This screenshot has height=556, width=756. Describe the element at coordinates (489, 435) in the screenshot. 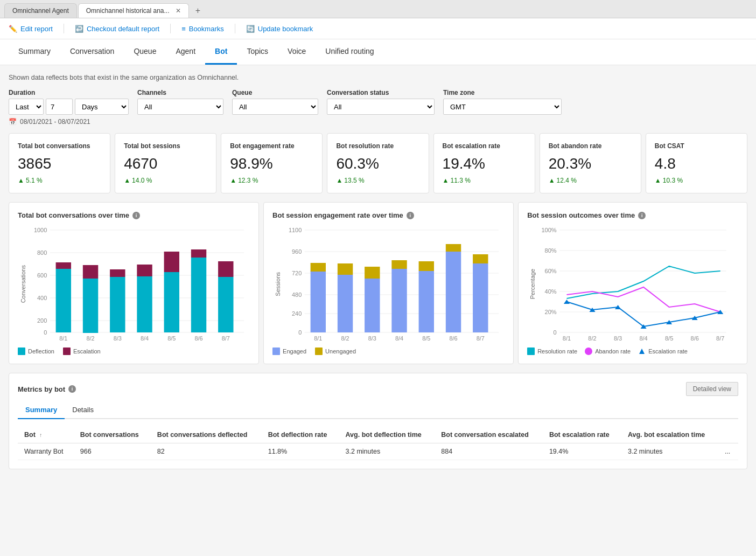

I see `col-escalated: Bot conversation escalated` at that location.